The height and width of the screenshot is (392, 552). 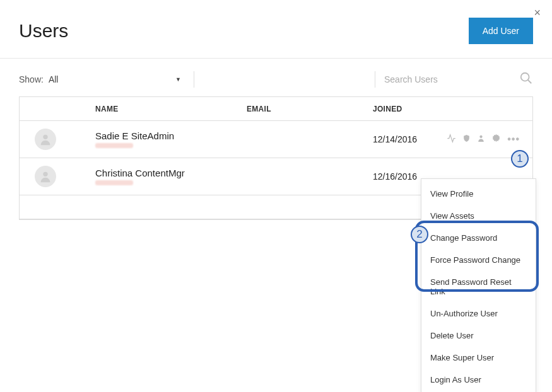 I want to click on show-value: All, so click(x=54, y=79).